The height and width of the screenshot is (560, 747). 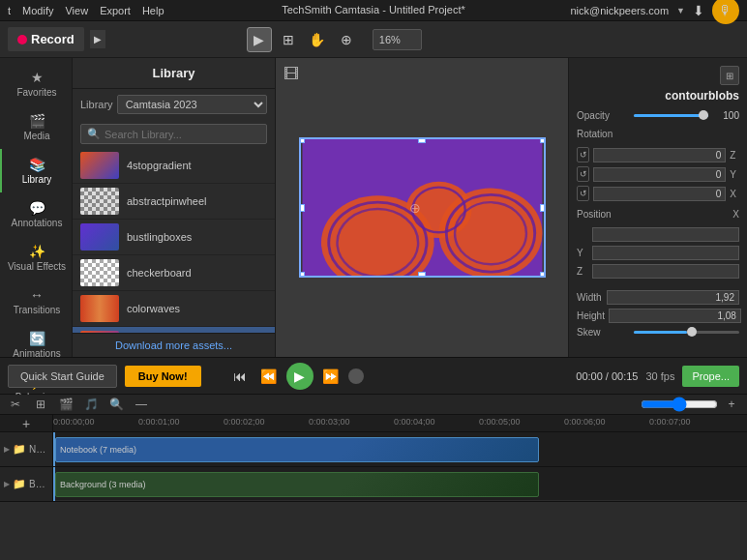 What do you see at coordinates (62, 376) in the screenshot?
I see `quick-start-button: Quick Start Guide` at bounding box center [62, 376].